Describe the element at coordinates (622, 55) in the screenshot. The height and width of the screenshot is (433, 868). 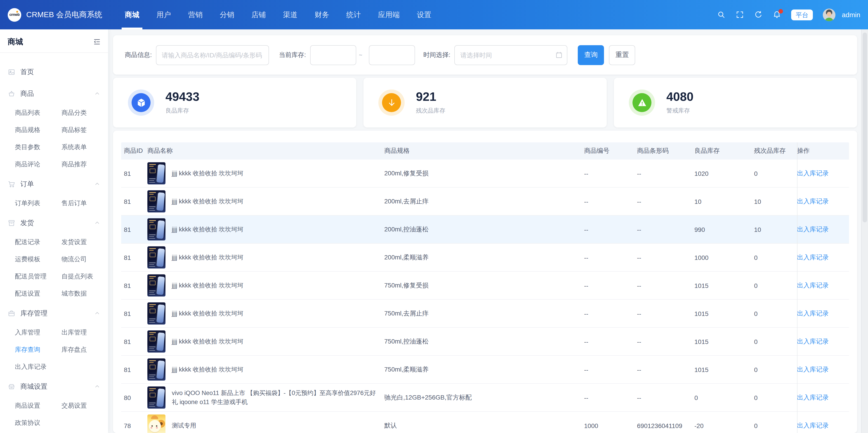
I see `reset-button: 重置` at that location.